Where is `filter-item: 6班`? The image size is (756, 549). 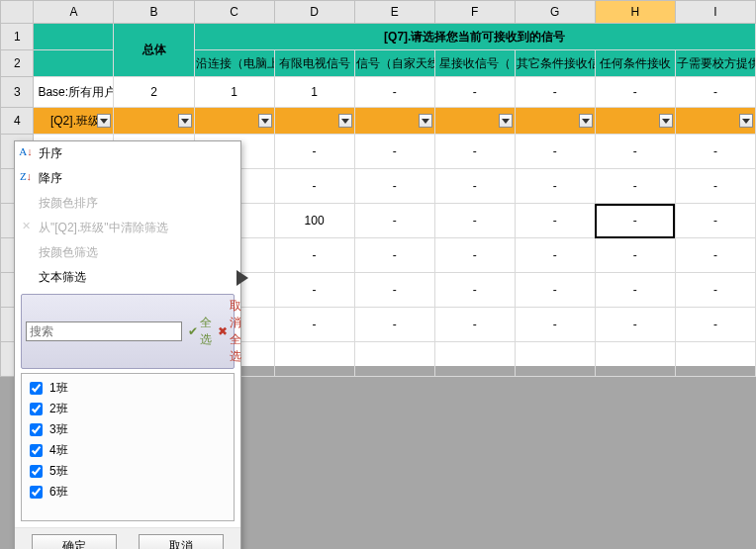 filter-item: 6班 is located at coordinates (128, 493).